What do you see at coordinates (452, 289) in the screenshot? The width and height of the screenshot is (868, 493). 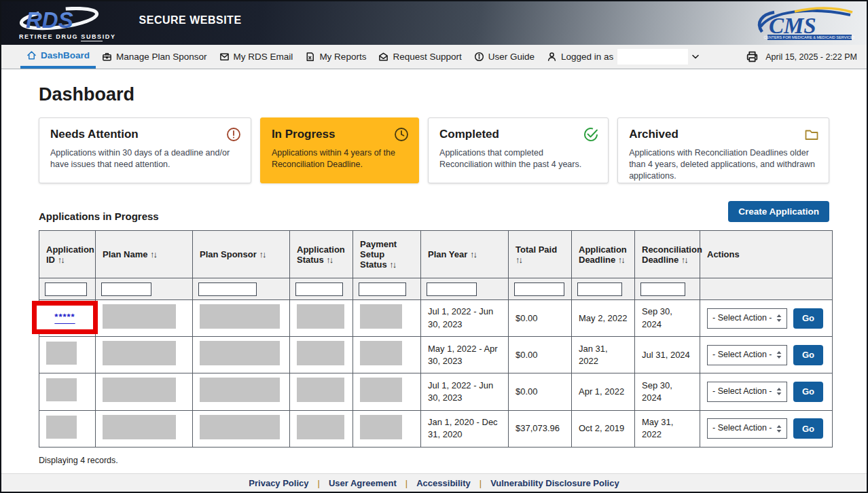 I see `filter-input-plan-year` at bounding box center [452, 289].